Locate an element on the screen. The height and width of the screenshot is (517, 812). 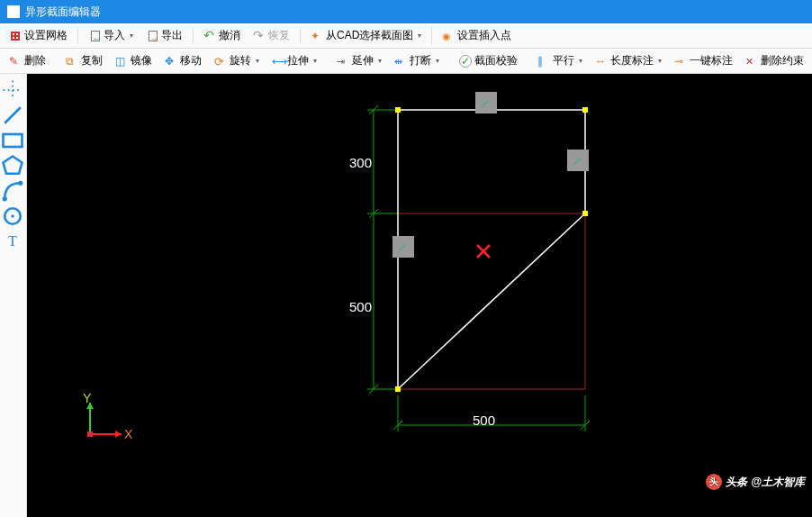
delete-icon is located at coordinates (15, 61).